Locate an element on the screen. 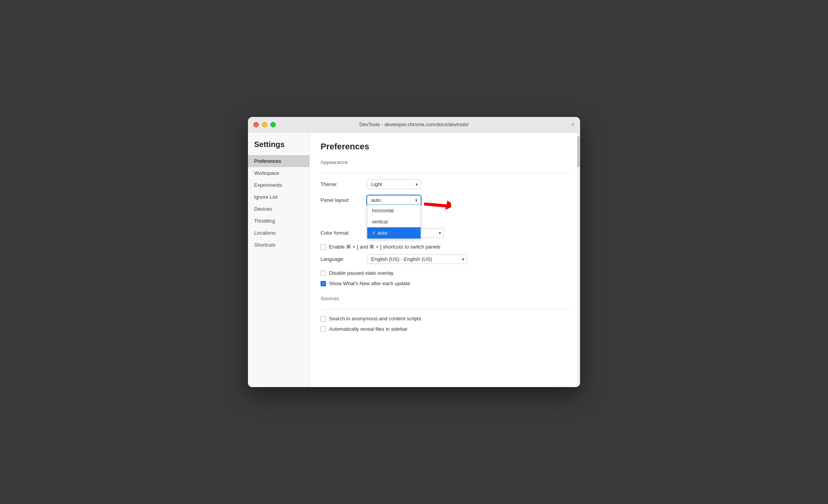 The image size is (828, 504). sources-section: Sources Search in anonymous and content … is located at coordinates (445, 314).